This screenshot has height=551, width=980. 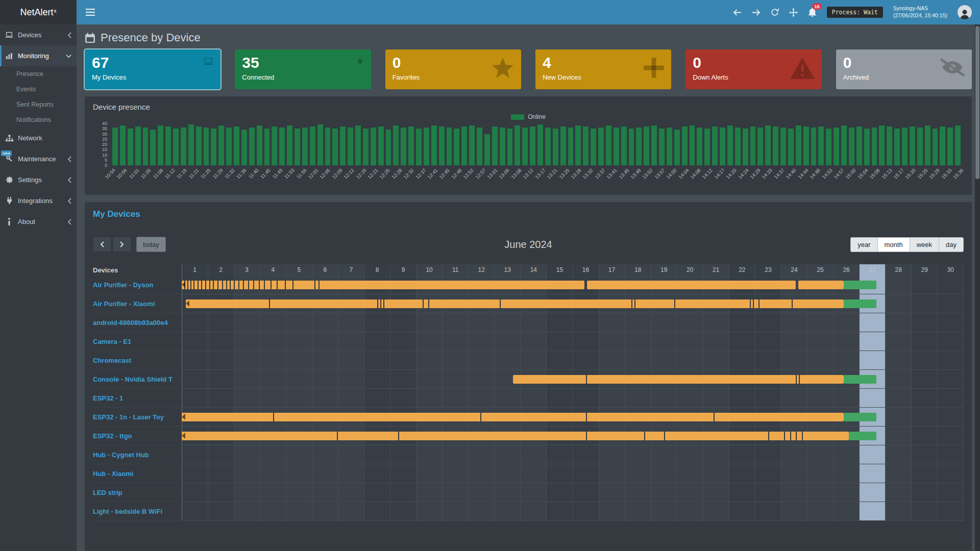 I want to click on x-tick-label: 11:29, so click(x=217, y=173).